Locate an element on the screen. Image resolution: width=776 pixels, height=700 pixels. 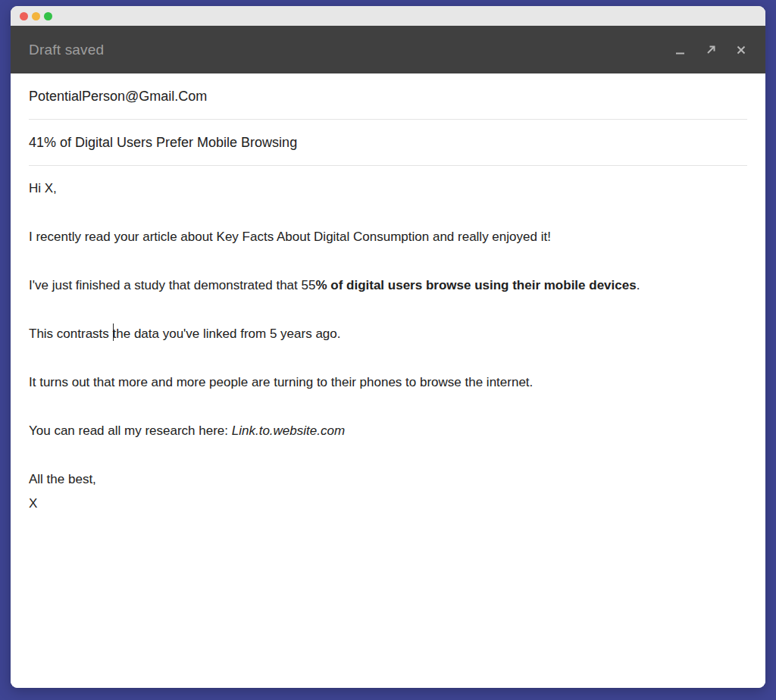
close-button is located at coordinates (741, 50).